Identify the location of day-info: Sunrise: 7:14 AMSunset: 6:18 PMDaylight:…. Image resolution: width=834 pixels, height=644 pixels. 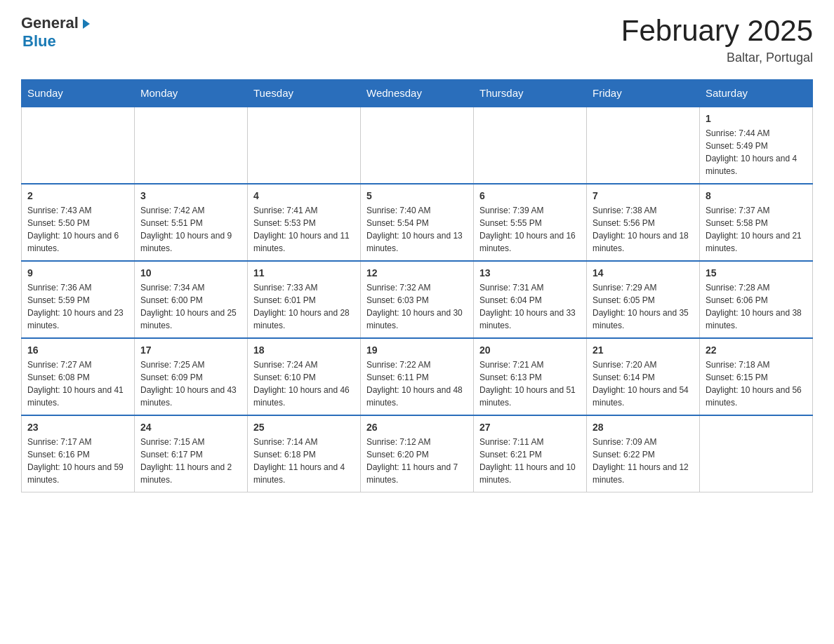
(304, 461).